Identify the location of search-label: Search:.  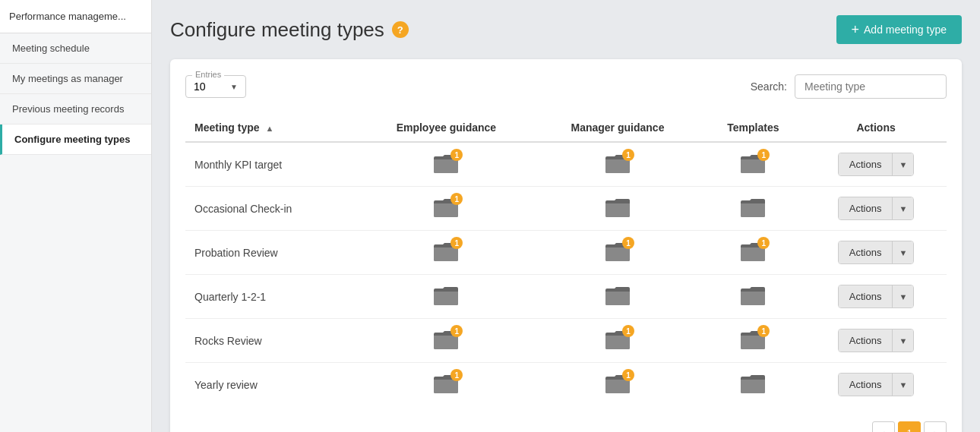
(769, 87).